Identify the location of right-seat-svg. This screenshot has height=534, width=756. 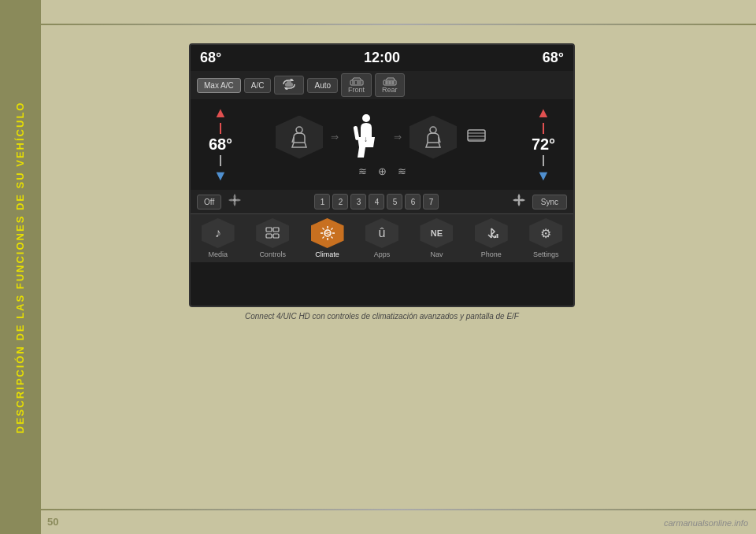
(433, 137).